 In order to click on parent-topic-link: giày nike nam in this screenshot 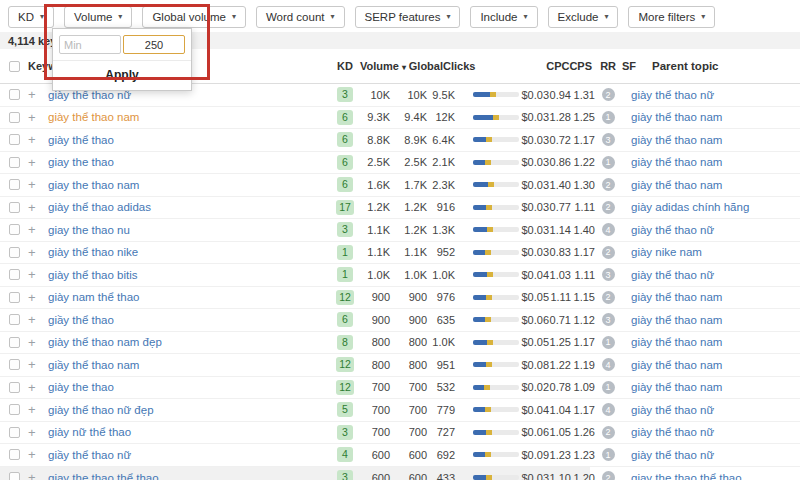, I will do `click(666, 252)`.